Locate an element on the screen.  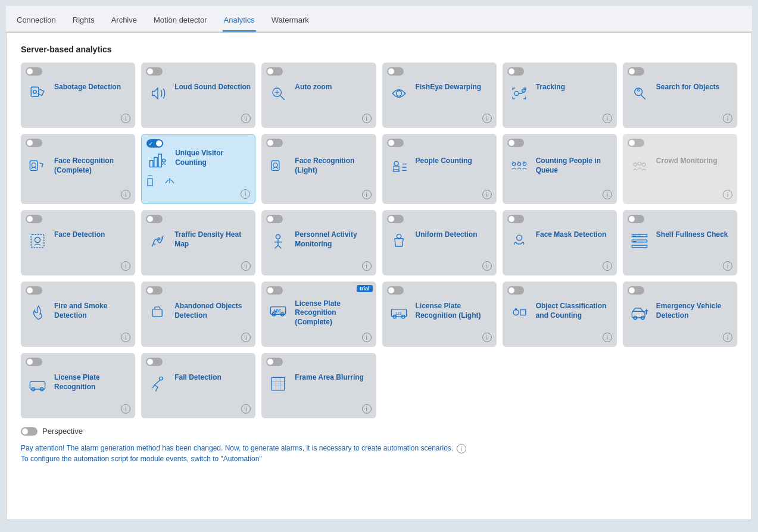
toggle-sabotage: ✕ is located at coordinates (78, 71).